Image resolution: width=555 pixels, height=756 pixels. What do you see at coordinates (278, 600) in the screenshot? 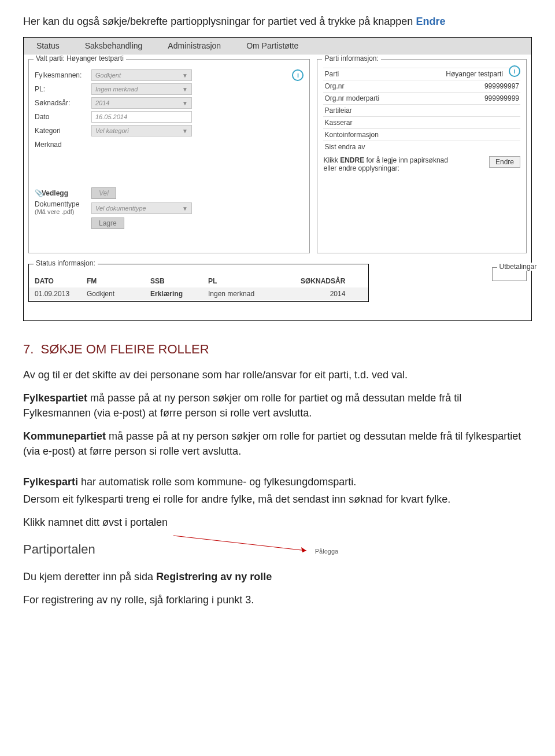
I see `p-for-registrering: For registrering av ny rolle, sjå forkla…` at bounding box center [278, 600].